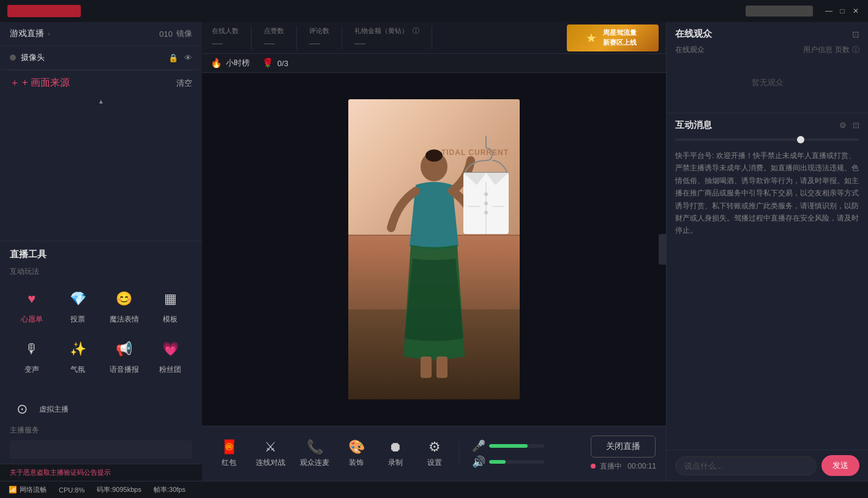  What do you see at coordinates (171, 356) in the screenshot?
I see `tool-fan-club: 💗 粉丝团` at bounding box center [171, 356].